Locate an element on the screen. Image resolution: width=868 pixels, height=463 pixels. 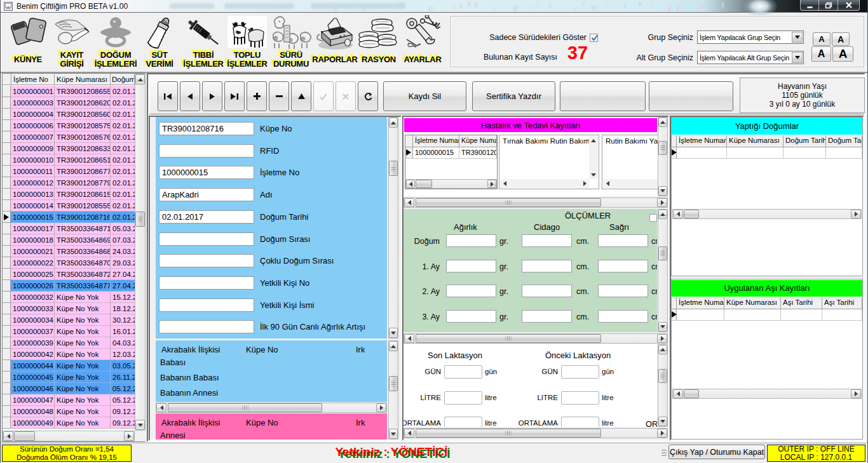
table-row: 1000000032 Küpe No Yok 15.12.20 is located at coordinates (69, 297).